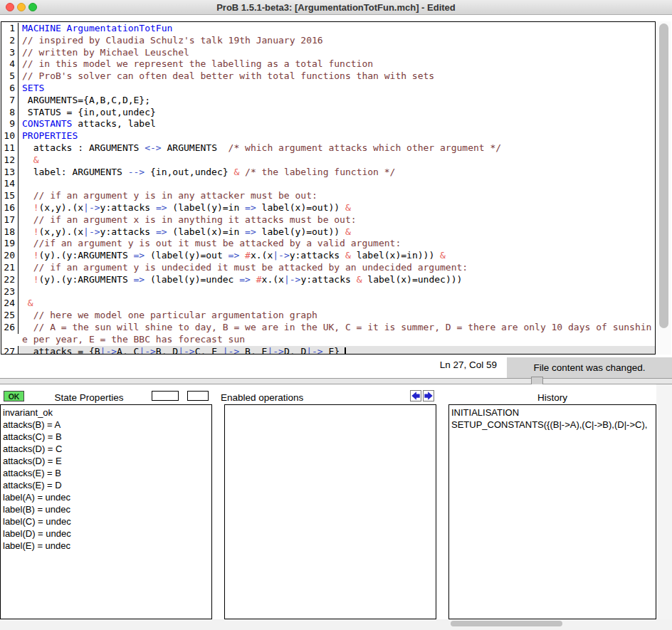 The image size is (672, 630). I want to click on list-item: attacks(D) = C, so click(106, 448).